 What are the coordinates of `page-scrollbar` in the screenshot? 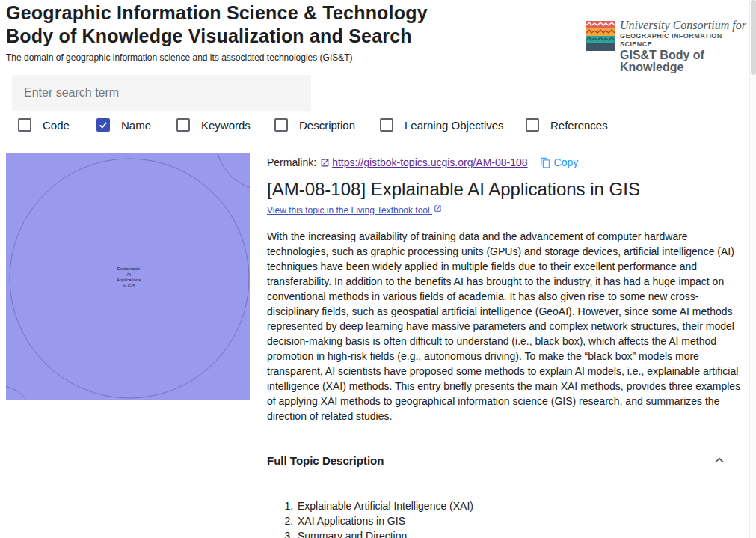 It's located at (752, 269).